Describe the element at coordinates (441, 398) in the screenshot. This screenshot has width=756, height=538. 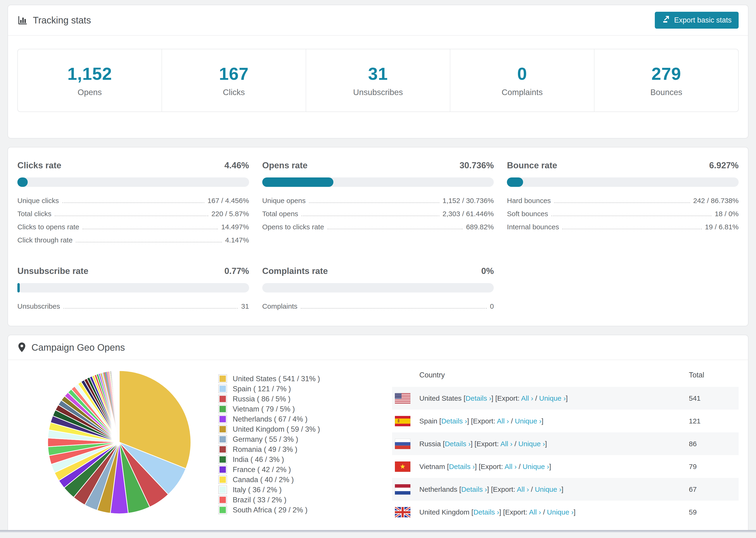
I see `country-name: United States` at that location.